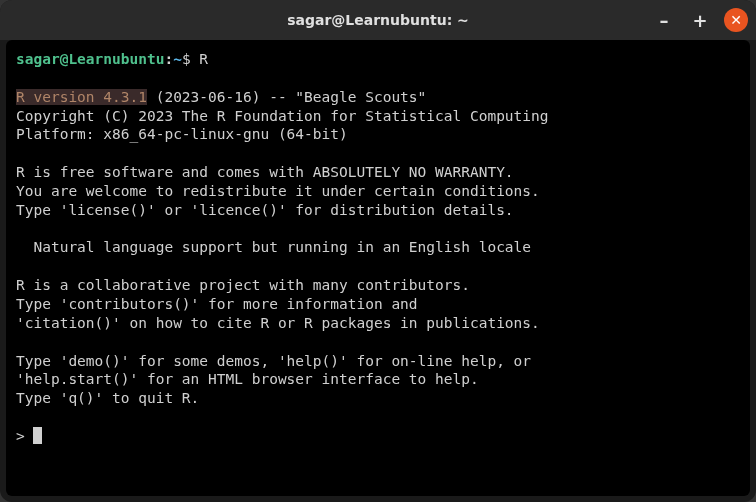 This screenshot has height=502, width=756. I want to click on r-version-line: R version 4.3.1 (2023-06-16) -- "Beagle …, so click(378, 98).